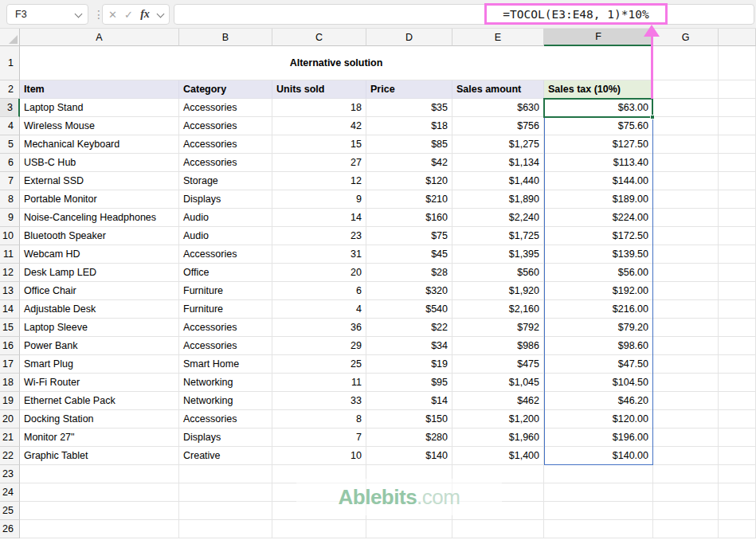  What do you see at coordinates (686, 511) in the screenshot?
I see `cell-G25` at bounding box center [686, 511].